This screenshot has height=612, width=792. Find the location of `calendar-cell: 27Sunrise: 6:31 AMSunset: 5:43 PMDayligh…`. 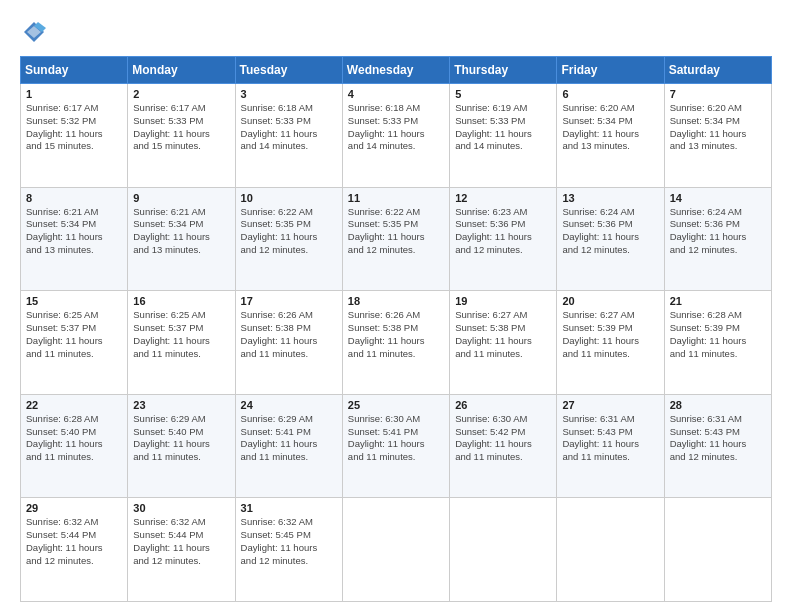

calendar-cell: 27Sunrise: 6:31 AMSunset: 5:43 PMDayligh… is located at coordinates (610, 446).